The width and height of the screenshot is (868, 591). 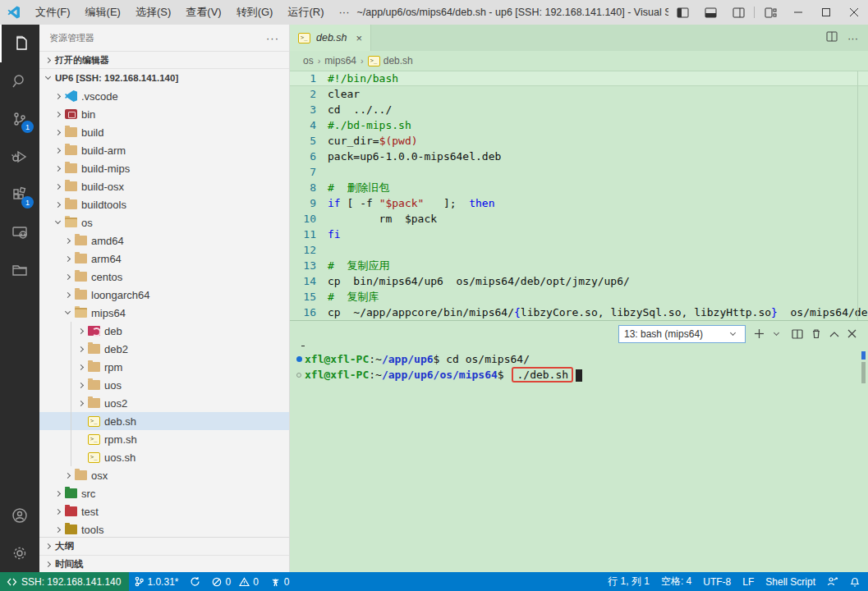 I want to click on sync-status, so click(x=195, y=581).